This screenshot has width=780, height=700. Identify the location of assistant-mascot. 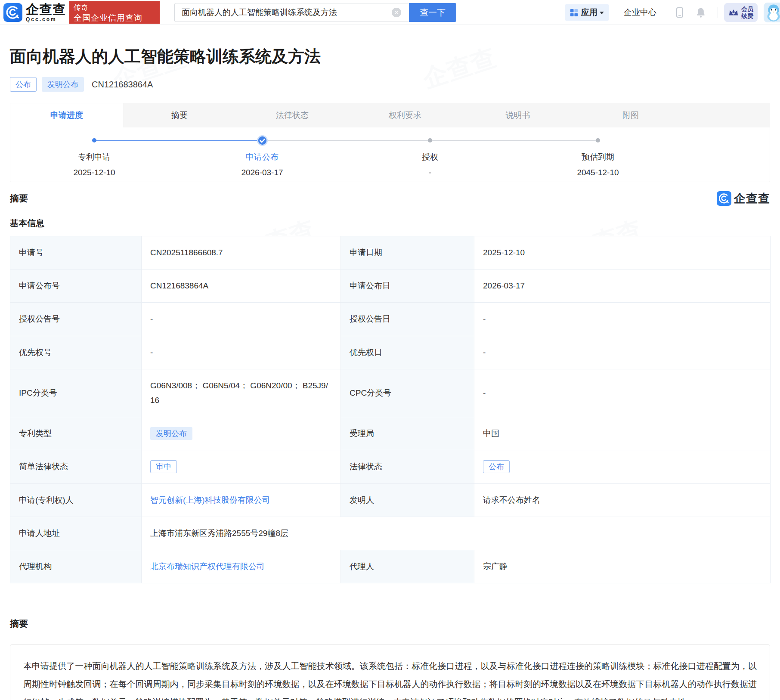
(772, 12).